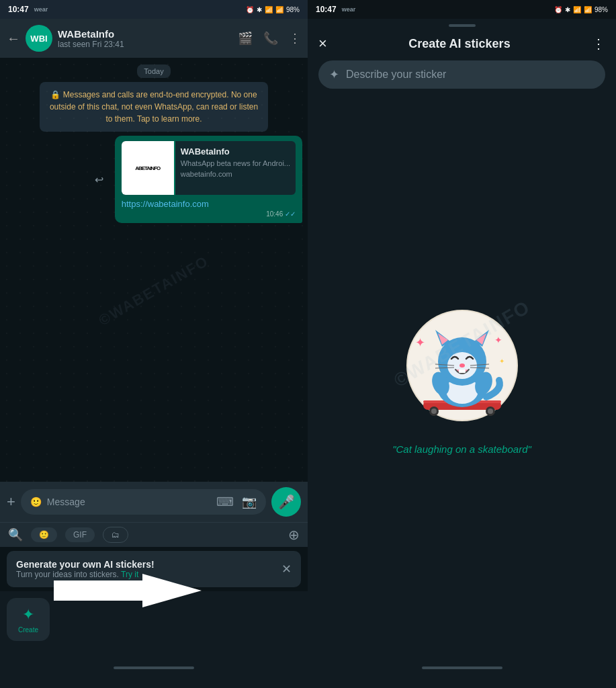 The height and width of the screenshot is (688, 616). What do you see at coordinates (28, 630) in the screenshot?
I see `create-label: Create` at bounding box center [28, 630].